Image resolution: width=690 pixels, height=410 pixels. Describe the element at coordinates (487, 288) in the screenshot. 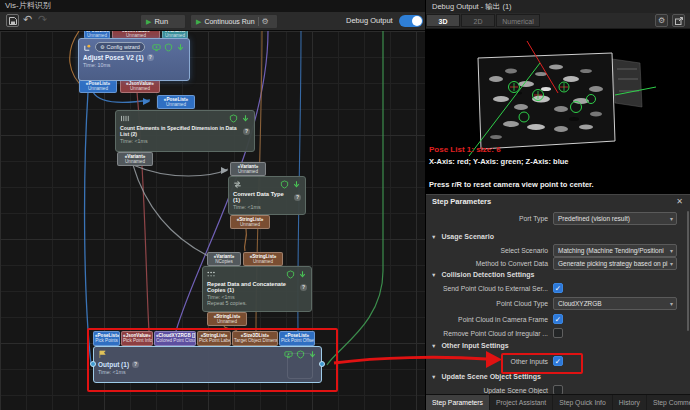

I see `send-cloud-label: Send Point Cloud to External Ser...` at that location.